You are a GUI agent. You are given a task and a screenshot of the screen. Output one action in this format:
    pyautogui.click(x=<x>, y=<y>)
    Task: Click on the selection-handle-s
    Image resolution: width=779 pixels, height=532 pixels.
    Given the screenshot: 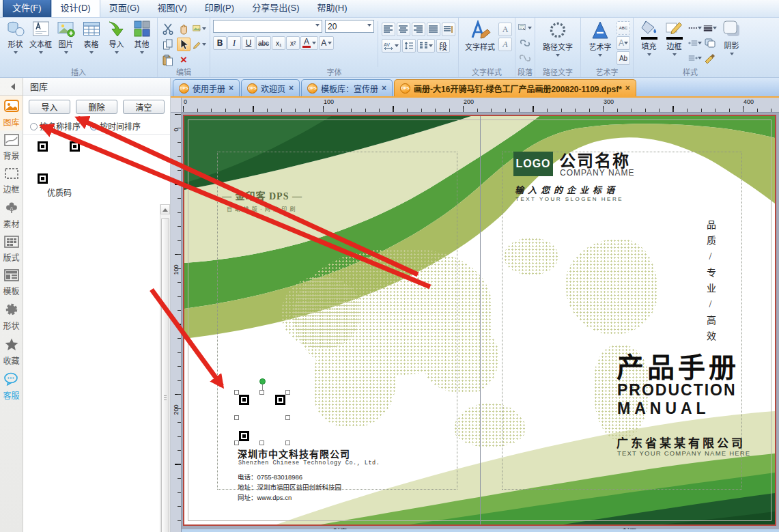 What is the action you would take?
    pyautogui.click(x=262, y=443)
    